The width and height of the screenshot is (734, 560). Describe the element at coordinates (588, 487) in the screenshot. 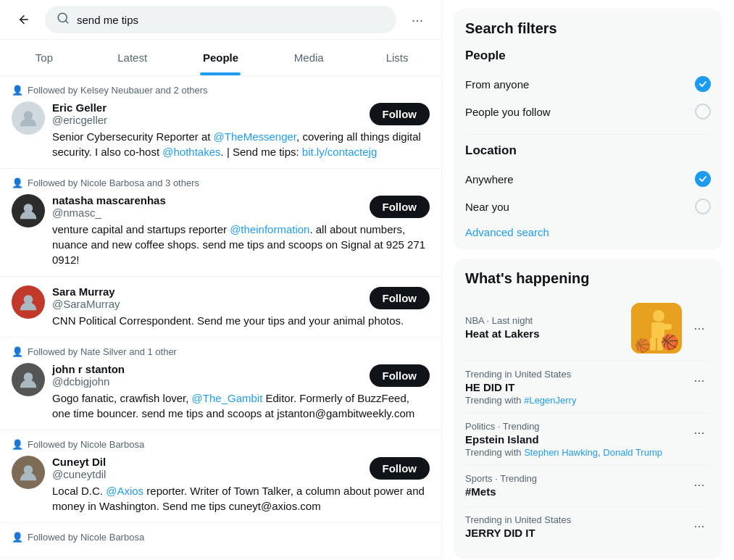

I see `trend-item: Sports · Trending #Mets ···` at that location.